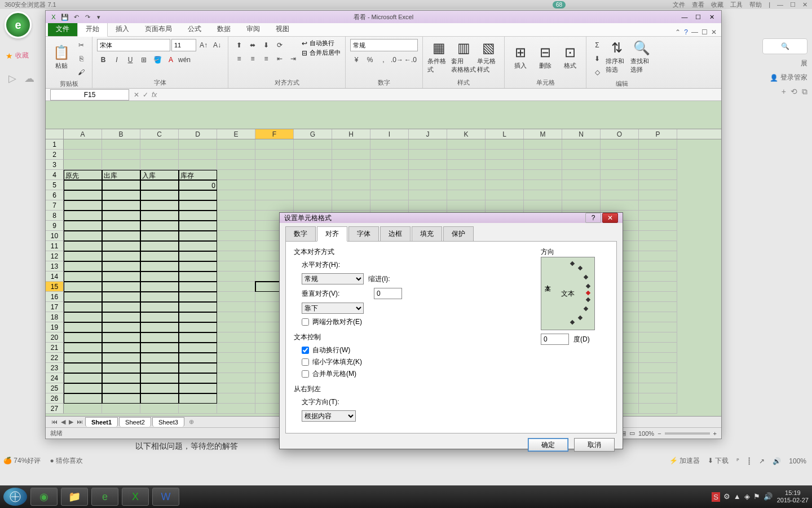 This screenshot has height=508, width=812. I want to click on cell-style-button: ▧单元格样式, so click(488, 57).